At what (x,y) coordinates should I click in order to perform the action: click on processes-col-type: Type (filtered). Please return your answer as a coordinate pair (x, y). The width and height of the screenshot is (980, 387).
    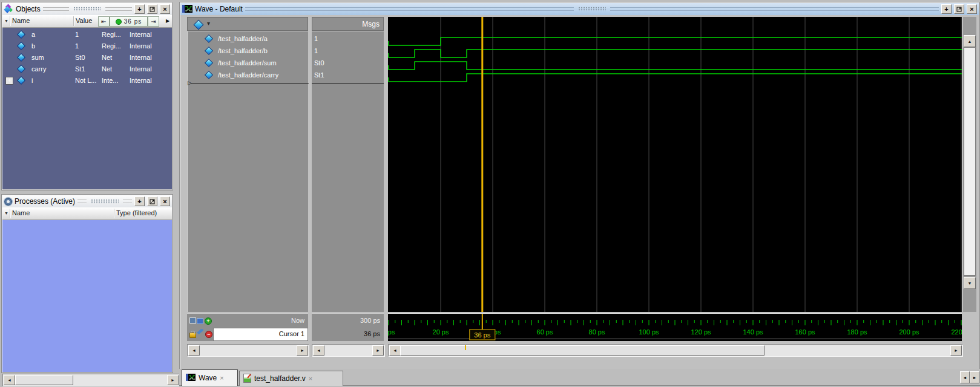
    Looking at the image, I should click on (137, 213).